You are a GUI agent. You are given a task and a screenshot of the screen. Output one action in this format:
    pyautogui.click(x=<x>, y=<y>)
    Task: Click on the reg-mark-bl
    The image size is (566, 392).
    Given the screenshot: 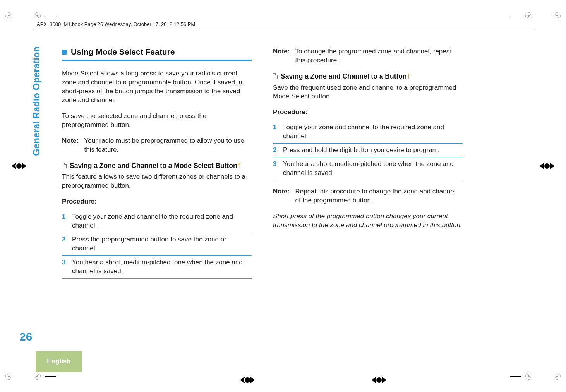 What is the action you would take?
    pyautogui.click(x=9, y=376)
    